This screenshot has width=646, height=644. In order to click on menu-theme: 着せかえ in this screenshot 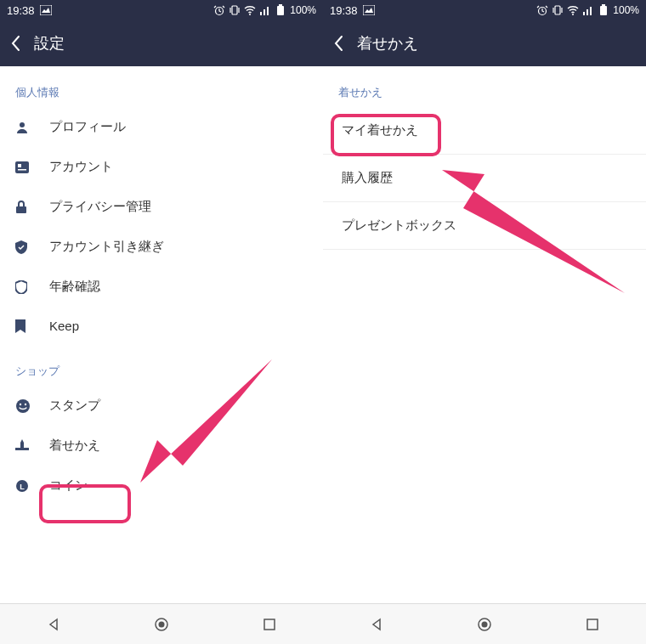, I will do `click(162, 445)`.